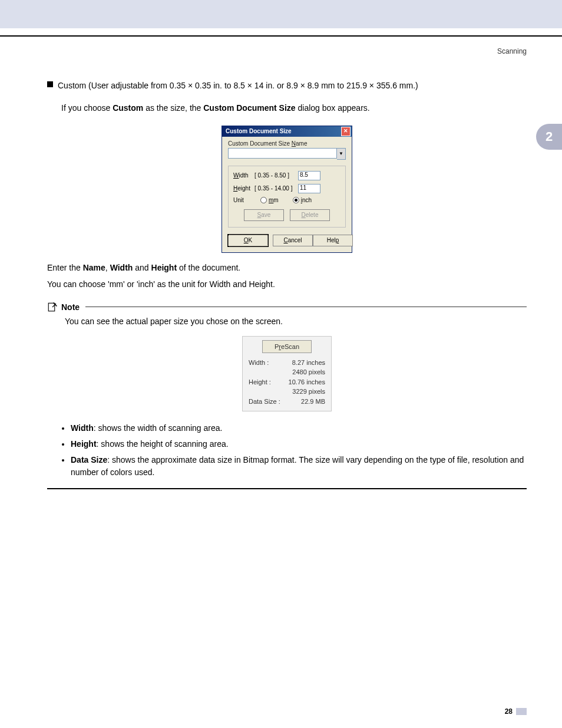 The width and height of the screenshot is (562, 728). Describe the element at coordinates (244, 176) in the screenshot. I see `width-label: Width` at that location.